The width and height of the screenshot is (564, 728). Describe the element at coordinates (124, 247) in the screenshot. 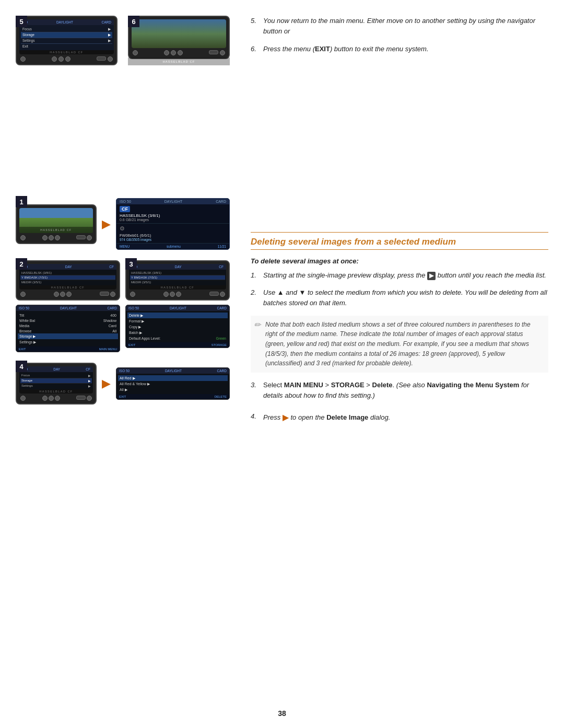

I see `mls-menu: MENU` at that location.